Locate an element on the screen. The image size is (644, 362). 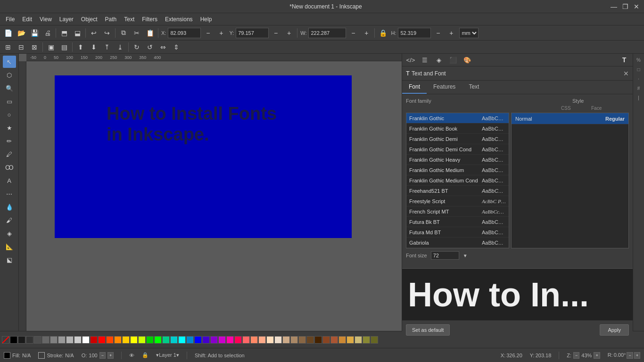
redo-button: ↪ is located at coordinates (107, 33).